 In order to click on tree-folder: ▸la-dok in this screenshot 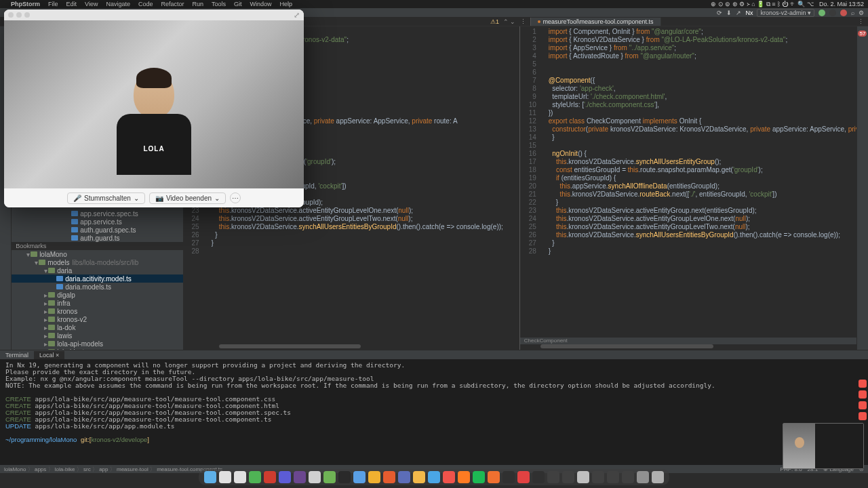, I will do `click(97, 327)`.